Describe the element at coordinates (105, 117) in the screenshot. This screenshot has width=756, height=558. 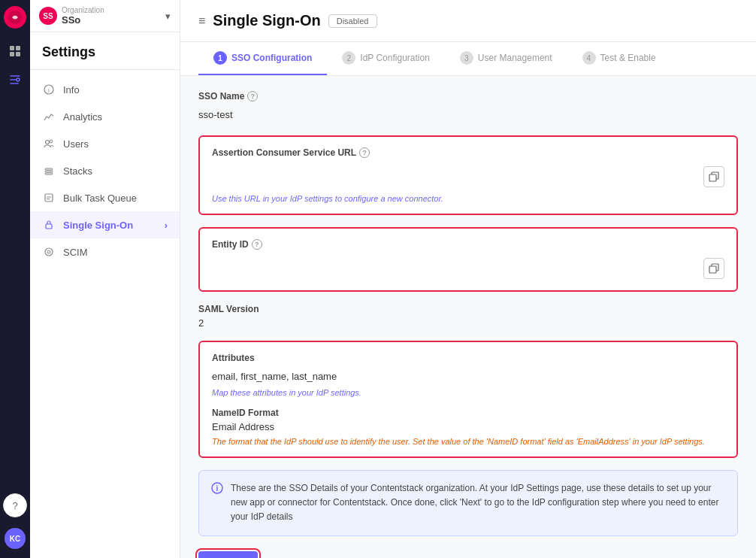
I see `sidebar-item-analytics: Analytics` at that location.